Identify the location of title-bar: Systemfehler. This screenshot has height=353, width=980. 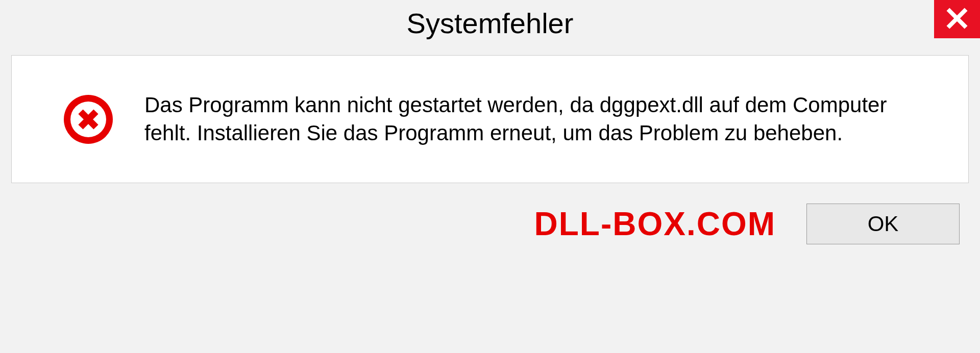
(490, 23).